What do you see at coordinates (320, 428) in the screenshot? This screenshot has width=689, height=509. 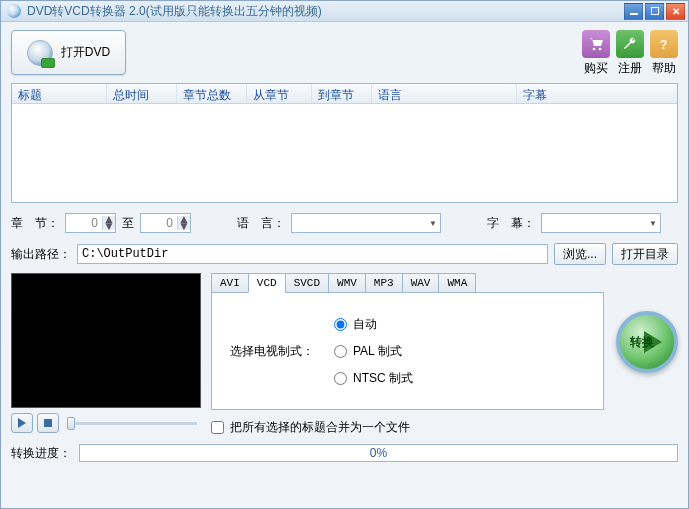 I see `merge-label: 把所有选择的标题合并为一个文件` at bounding box center [320, 428].